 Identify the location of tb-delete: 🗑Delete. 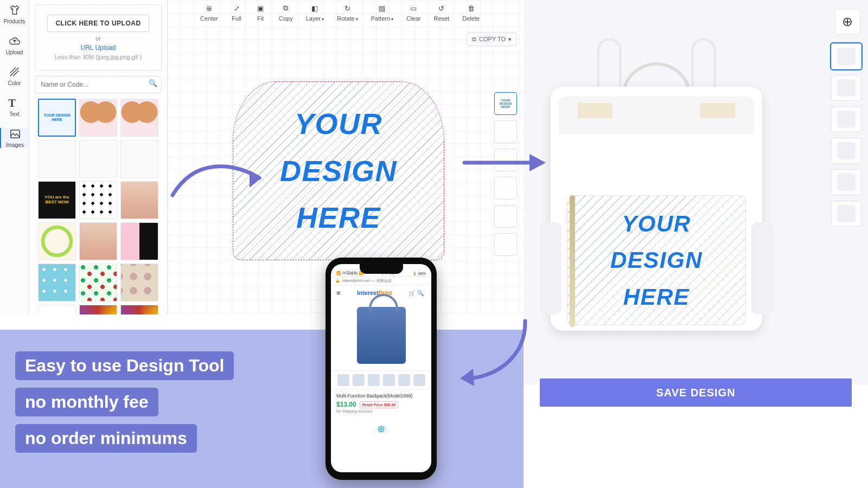
(471, 12).